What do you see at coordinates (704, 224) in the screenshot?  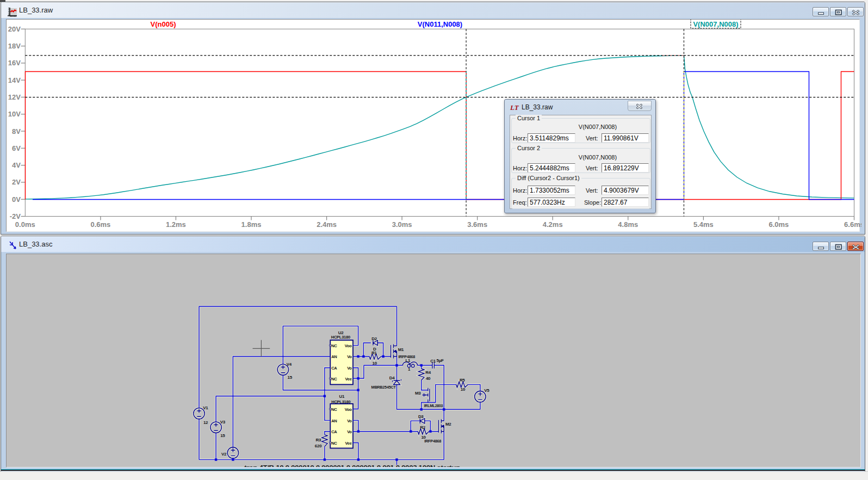 I see `svg-text: 5.4ms` at bounding box center [704, 224].